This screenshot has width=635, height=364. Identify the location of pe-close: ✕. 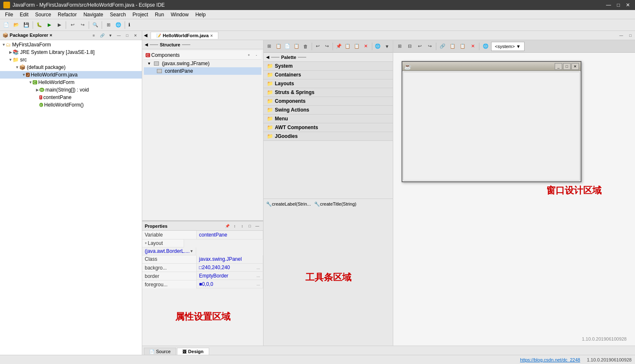
(136, 36).